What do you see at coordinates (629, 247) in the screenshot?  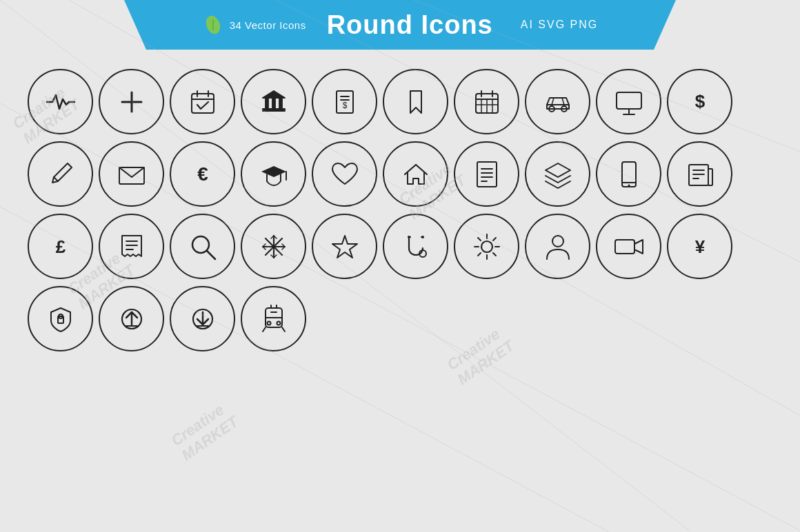 I see `video-icon-circle` at bounding box center [629, 247].